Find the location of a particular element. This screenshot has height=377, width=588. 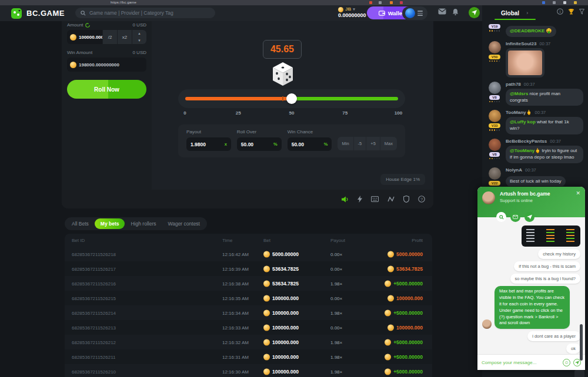

filter-icon is located at coordinates (582, 12).